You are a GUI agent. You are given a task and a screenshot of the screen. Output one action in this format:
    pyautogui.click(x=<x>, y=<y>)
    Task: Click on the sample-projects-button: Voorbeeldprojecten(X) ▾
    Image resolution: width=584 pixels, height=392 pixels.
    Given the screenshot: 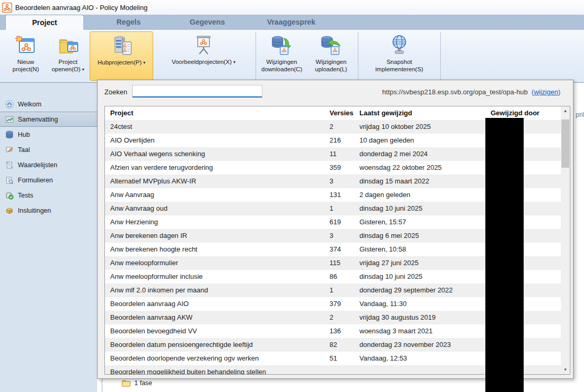 What is the action you would take?
    pyautogui.click(x=204, y=56)
    